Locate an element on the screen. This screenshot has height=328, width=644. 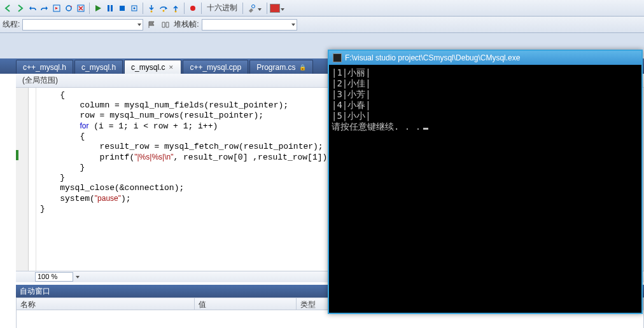
editor-outline is located at coordinates (32, 179).